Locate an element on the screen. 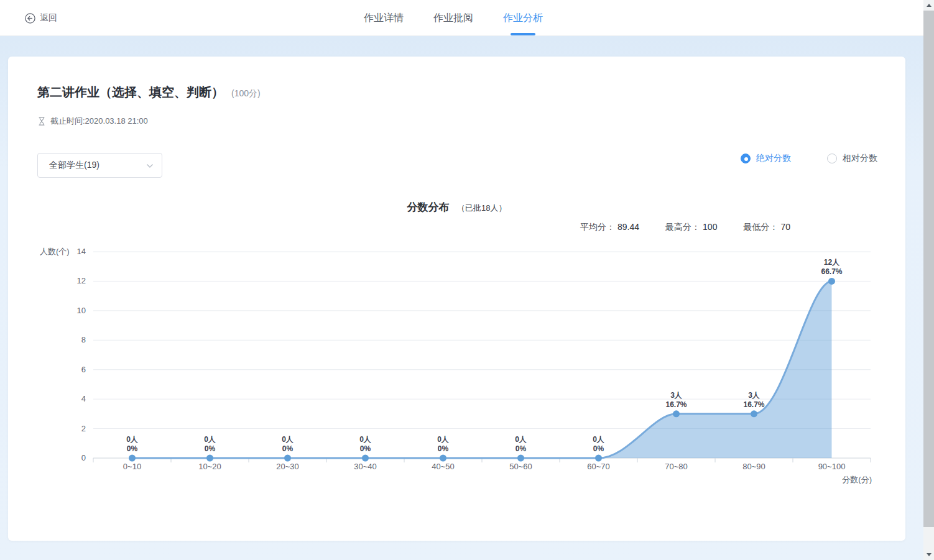  x-axis-label: 分数(分) is located at coordinates (857, 480).